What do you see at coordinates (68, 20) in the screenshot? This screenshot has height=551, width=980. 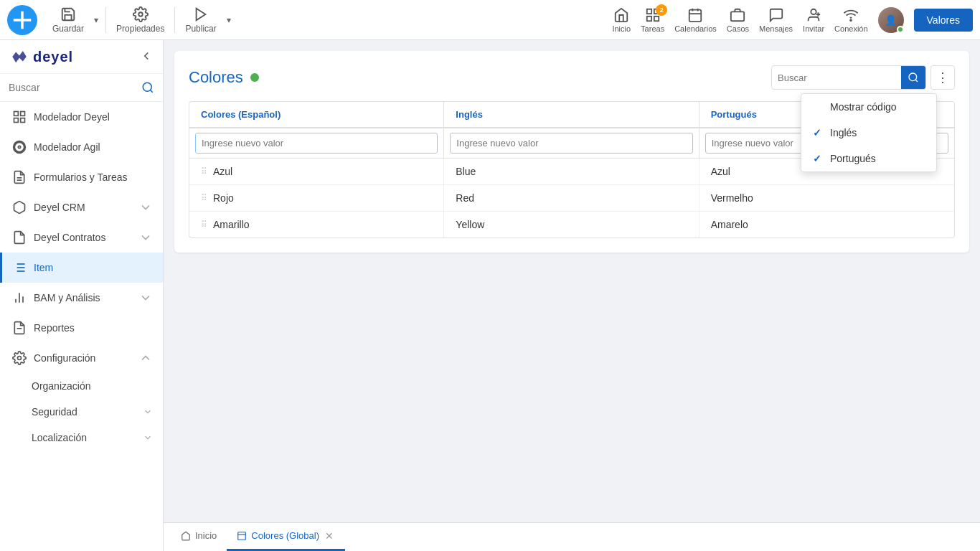 I see `guardar-button: Guardar` at bounding box center [68, 20].